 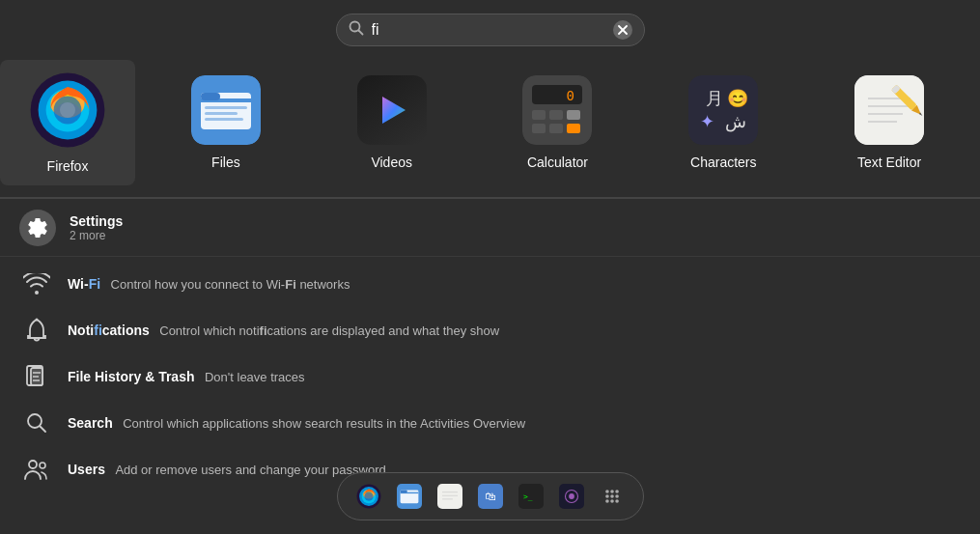 What do you see at coordinates (37, 423) in the screenshot?
I see `search-settings-icon` at bounding box center [37, 423].